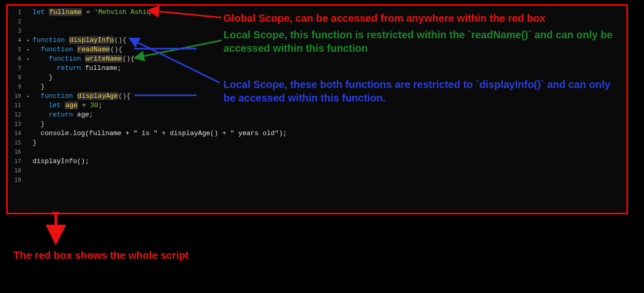 This screenshot has height=293, width=644. What do you see at coordinates (16, 96) in the screenshot?
I see `line-number: 10` at bounding box center [16, 96].